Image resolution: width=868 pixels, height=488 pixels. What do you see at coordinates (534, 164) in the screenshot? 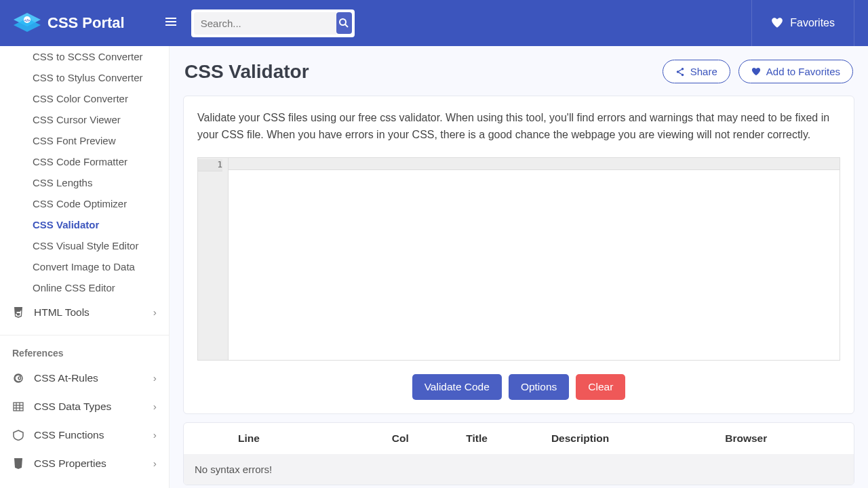
I see `editor-header-strip` at bounding box center [534, 164].